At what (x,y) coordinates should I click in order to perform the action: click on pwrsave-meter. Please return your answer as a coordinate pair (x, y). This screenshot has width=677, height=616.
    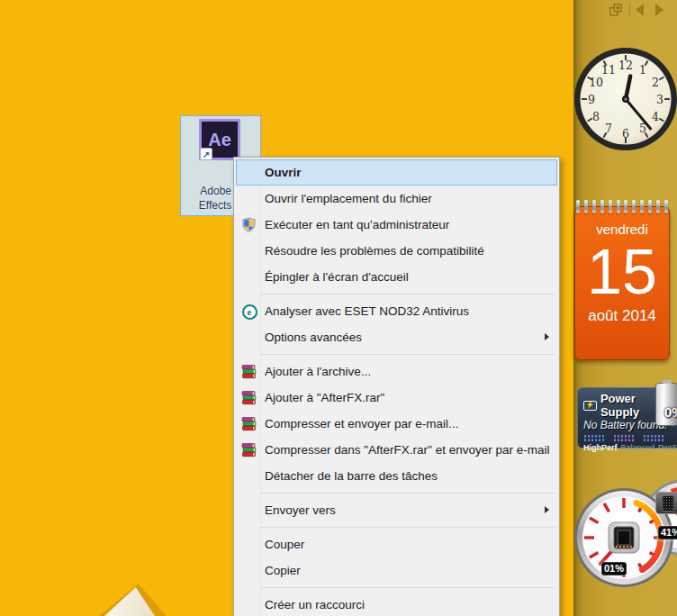
    Looking at the image, I should click on (654, 438).